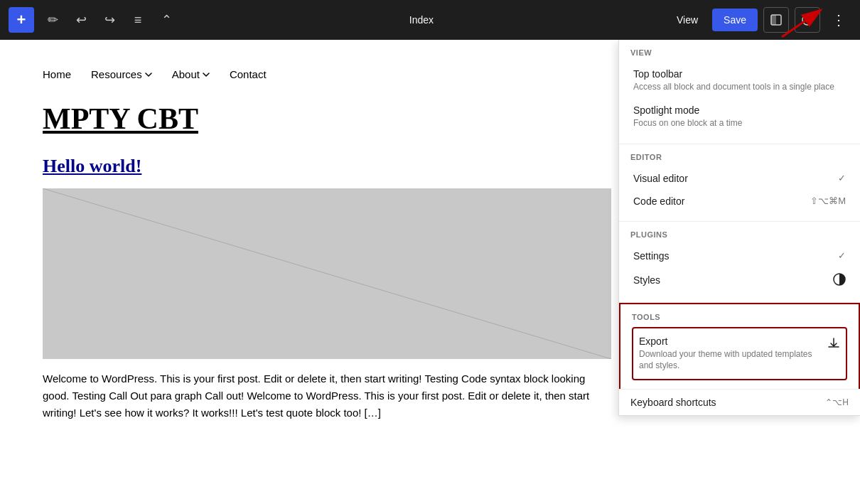 The image size is (860, 504). I want to click on settings-item: Settings ✓, so click(739, 256).